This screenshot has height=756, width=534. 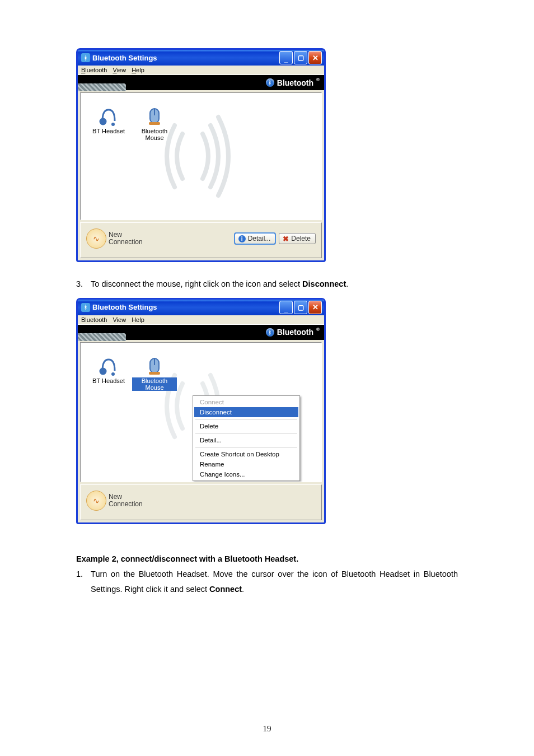 I want to click on bluetooth-settings-window-1: ᚼ Bluetooth Settings _ ▢ ✕ Bluetooth Vie…, so click(x=201, y=155).